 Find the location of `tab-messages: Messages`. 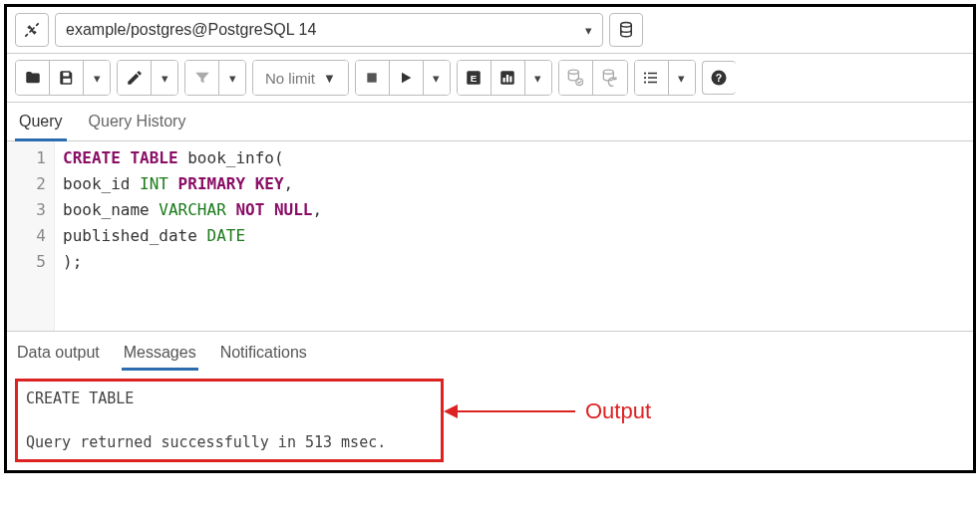

tab-messages: Messages is located at coordinates (160, 355).